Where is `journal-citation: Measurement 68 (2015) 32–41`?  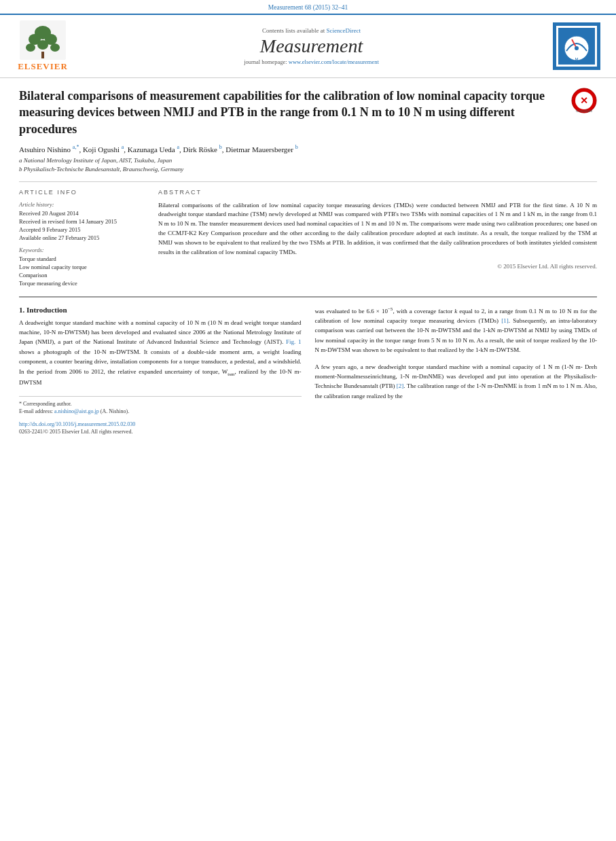 journal-citation: Measurement 68 (2015) 32–41 is located at coordinates (308, 7).